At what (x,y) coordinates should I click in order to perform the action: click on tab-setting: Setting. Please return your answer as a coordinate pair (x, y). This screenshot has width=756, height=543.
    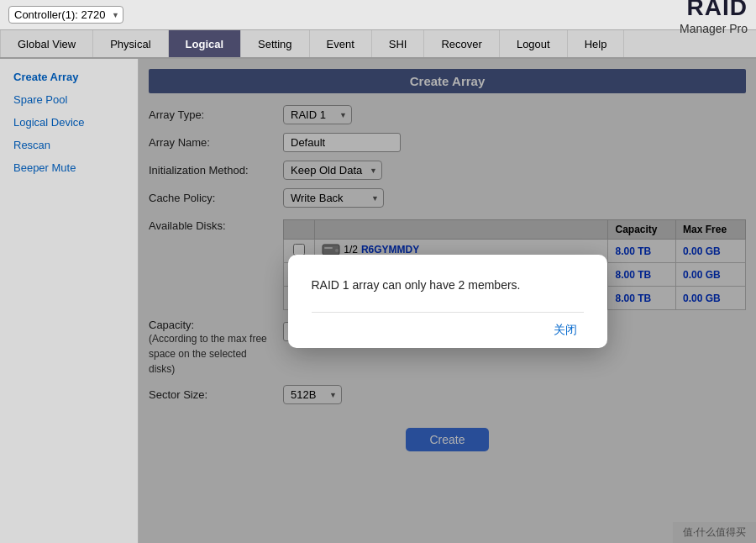
    Looking at the image, I should click on (276, 44).